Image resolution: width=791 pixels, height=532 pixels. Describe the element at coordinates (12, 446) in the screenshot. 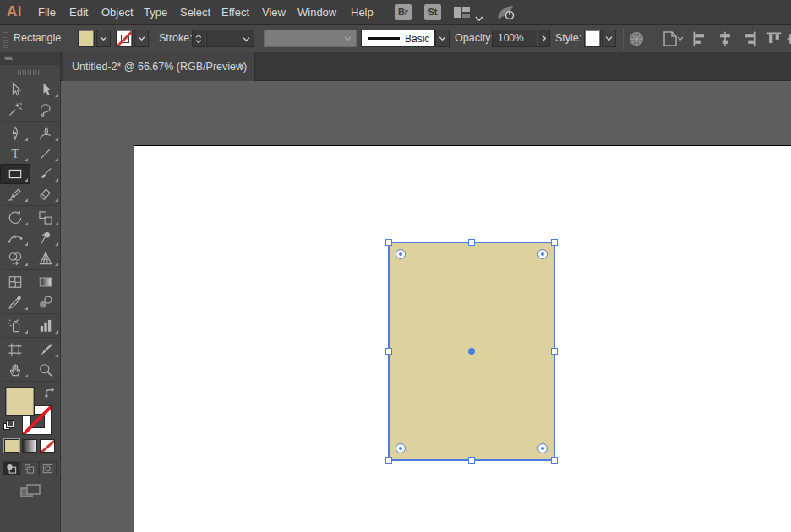

I see `color-button` at that location.